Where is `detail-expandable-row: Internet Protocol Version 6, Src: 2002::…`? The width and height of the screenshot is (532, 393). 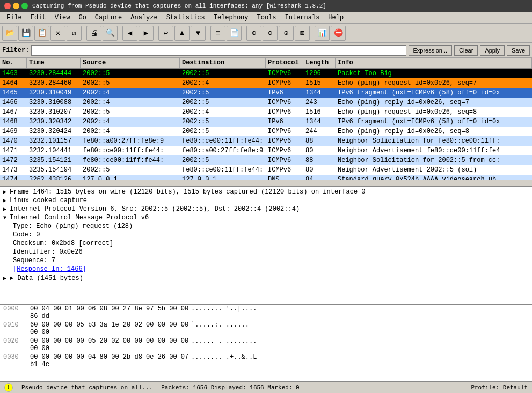 detail-expandable-row: Internet Protocol Version 6, Src: 2002::… is located at coordinates (266, 209).